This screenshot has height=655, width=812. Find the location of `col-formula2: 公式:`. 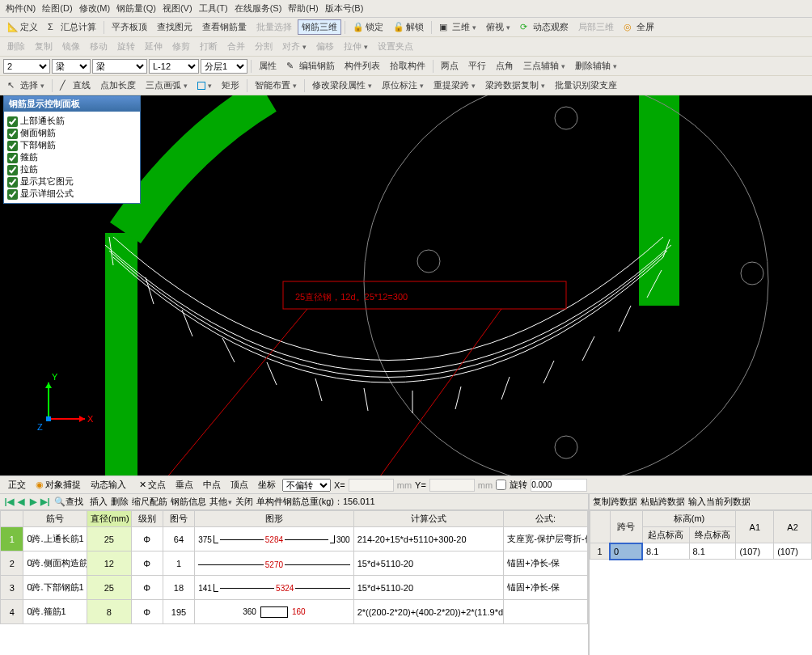

col-formula2: 公式: is located at coordinates (546, 519).